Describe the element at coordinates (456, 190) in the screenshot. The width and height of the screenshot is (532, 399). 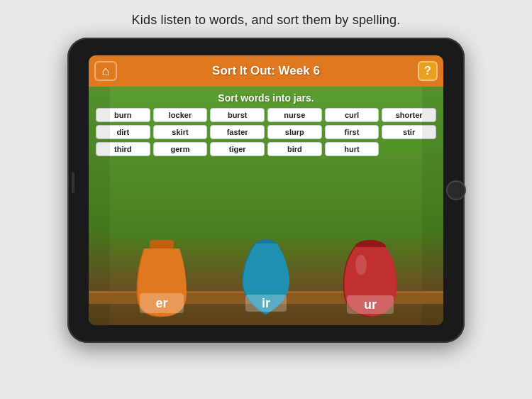
I see `ipad-home-button` at that location.